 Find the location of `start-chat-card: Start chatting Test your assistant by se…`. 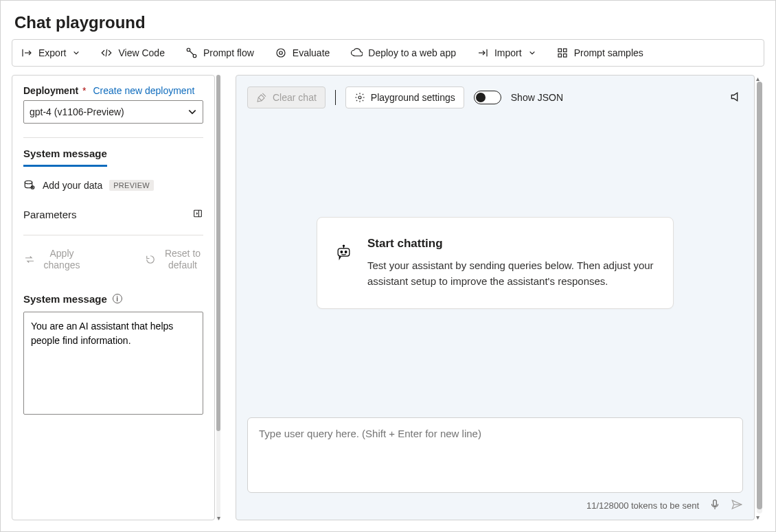

start-chat-card: Start chatting Test your assistant by se… is located at coordinates (495, 264).